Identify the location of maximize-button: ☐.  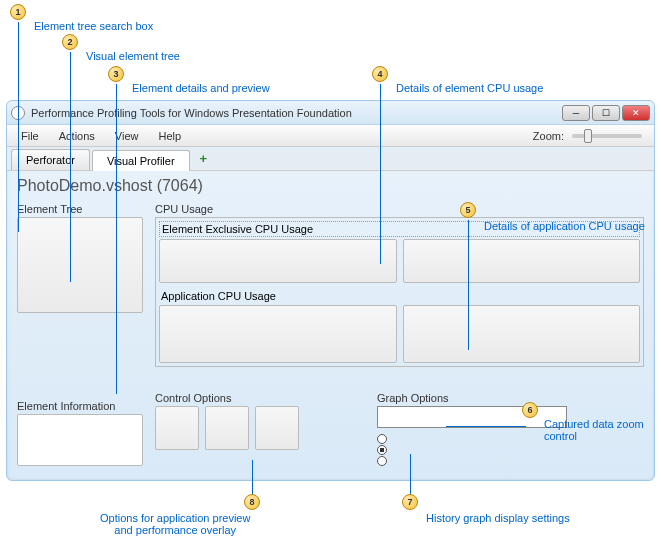
(606, 113).